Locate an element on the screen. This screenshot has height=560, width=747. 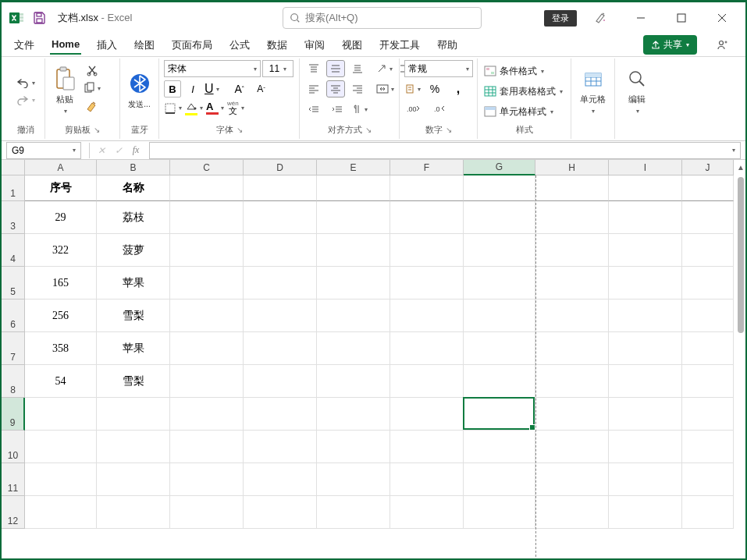
coming-soon-icon is located at coordinates (600, 18).